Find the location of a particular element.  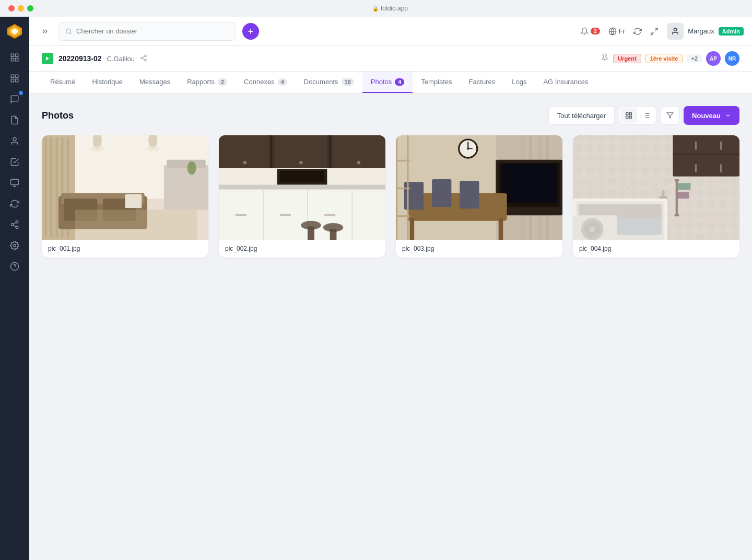

tag-urgent: Urgent is located at coordinates (627, 59).